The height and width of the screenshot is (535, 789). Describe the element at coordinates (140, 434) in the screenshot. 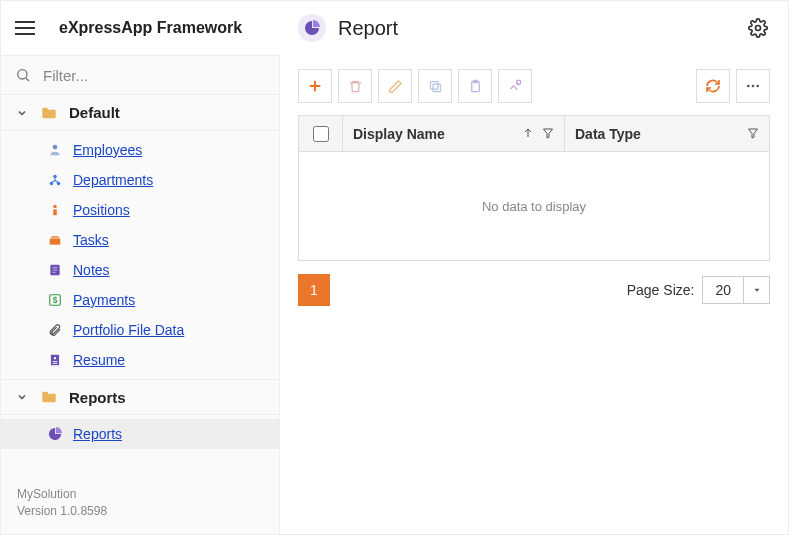

I see `sidebar-group-reports-items: Reports` at that location.